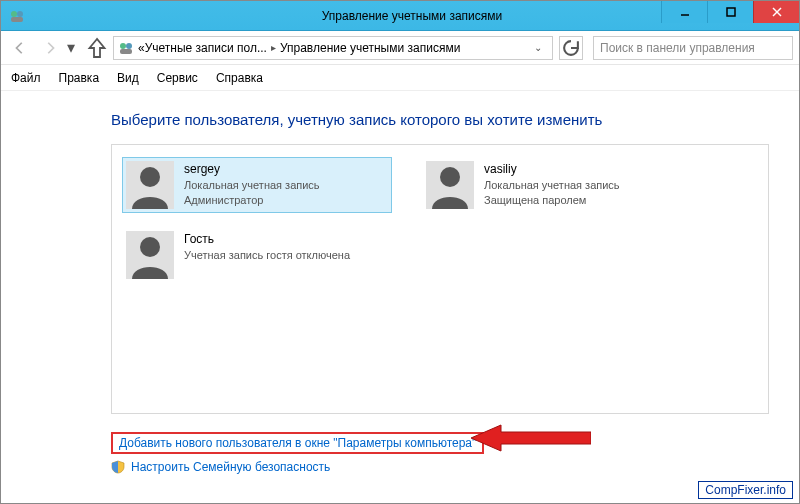 This screenshot has height=504, width=800. What do you see at coordinates (252, 185) in the screenshot?
I see `user-info: sergey Локальная учетная запись Админист…` at bounding box center [252, 185].